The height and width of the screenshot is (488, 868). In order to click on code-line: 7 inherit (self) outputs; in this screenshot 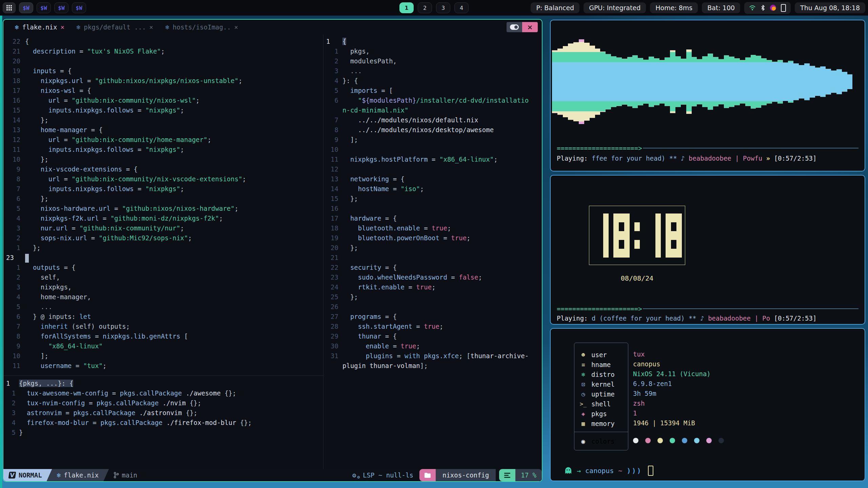, I will do `click(163, 327)`.